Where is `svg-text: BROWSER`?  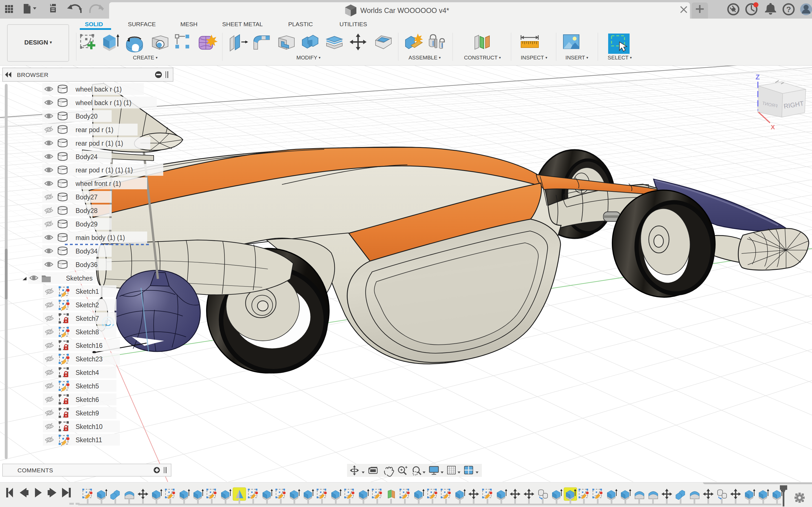
svg-text: BROWSER is located at coordinates (33, 75).